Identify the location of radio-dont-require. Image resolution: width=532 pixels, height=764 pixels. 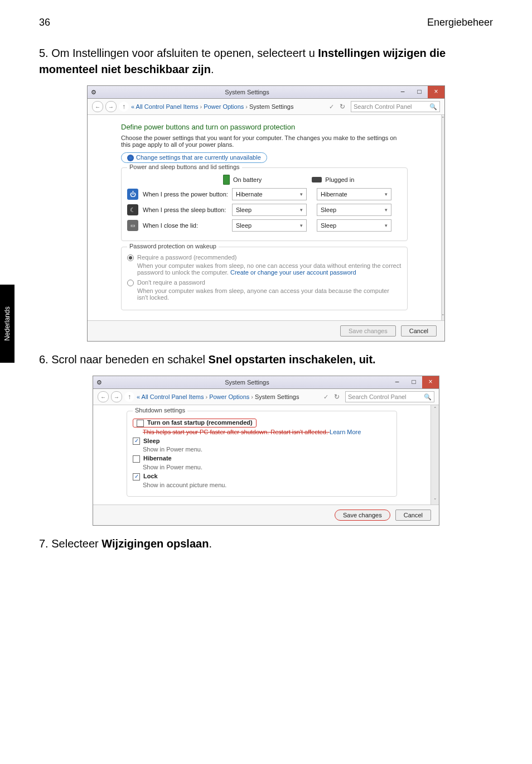
(130, 283).